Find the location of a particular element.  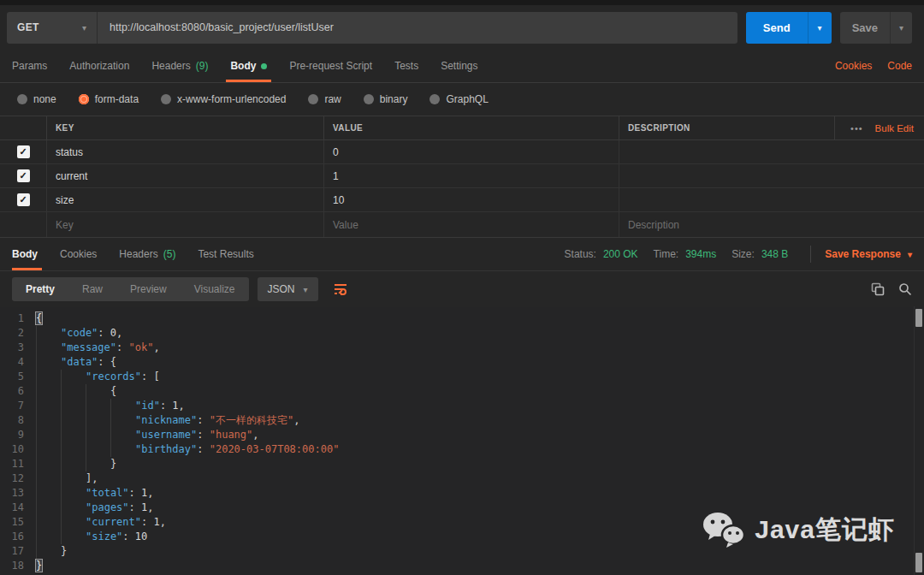

table-header-row: KEY VALUE DESCRIPTION ••• Bulk Edit is located at coordinates (462, 128).